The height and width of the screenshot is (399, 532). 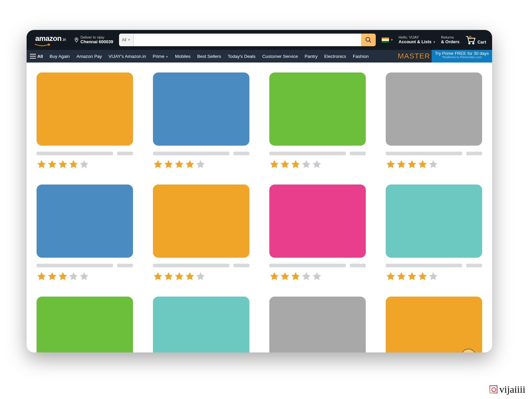 I want to click on cart-button: 0 Cart, so click(x=475, y=40).